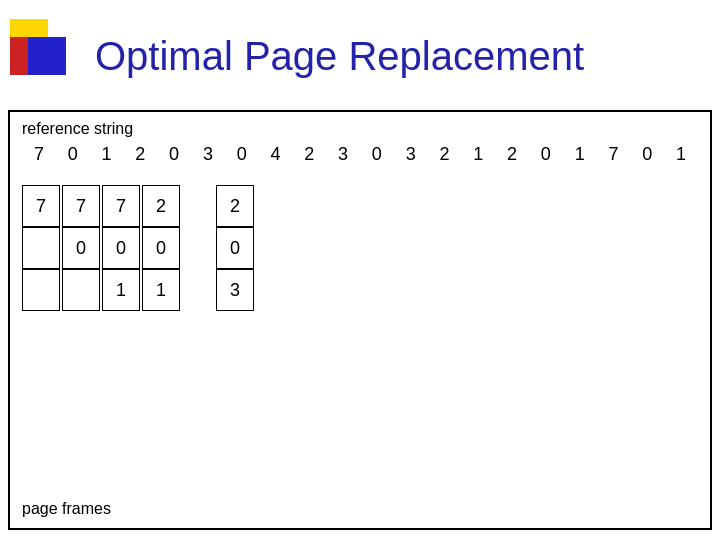  I want to click on frame-column: 201, so click(161, 248).